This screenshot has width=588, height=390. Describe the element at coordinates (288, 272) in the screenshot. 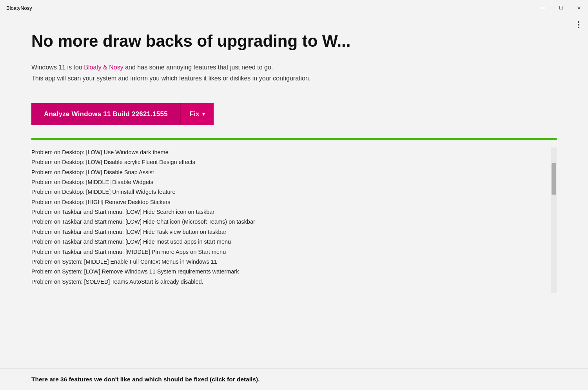

I see `list-item: Problem on System: [LOW] Remove Windows …` at that location.